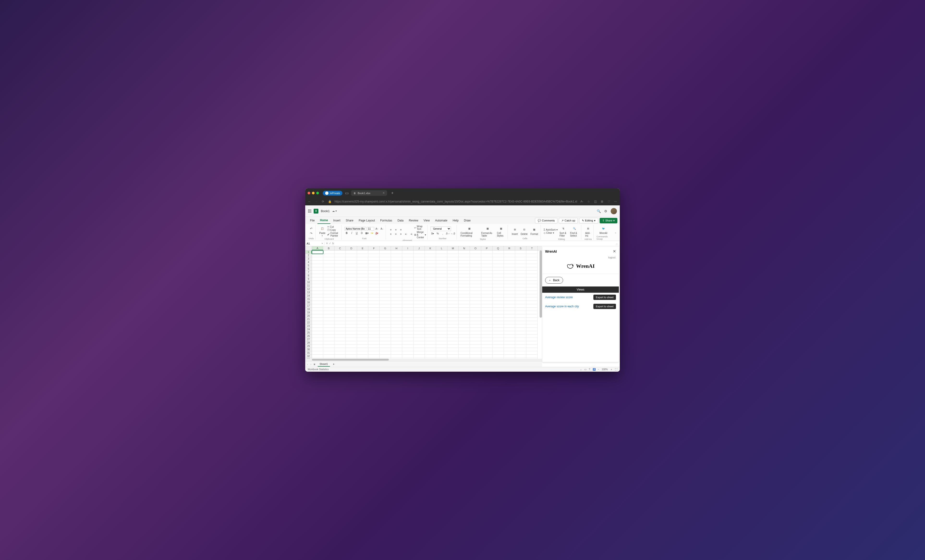 This screenshot has width=925, height=560. What do you see at coordinates (311, 229) in the screenshot?
I see `undo-icon: ↶` at bounding box center [311, 229].